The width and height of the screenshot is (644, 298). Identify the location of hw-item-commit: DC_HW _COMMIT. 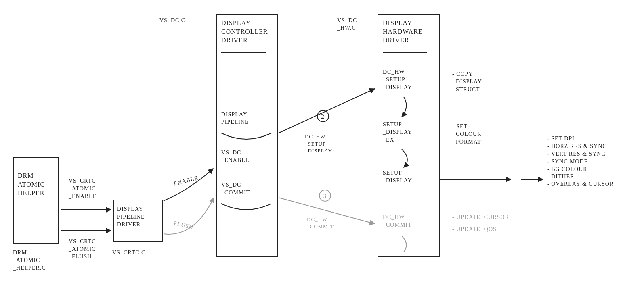
(397, 221).